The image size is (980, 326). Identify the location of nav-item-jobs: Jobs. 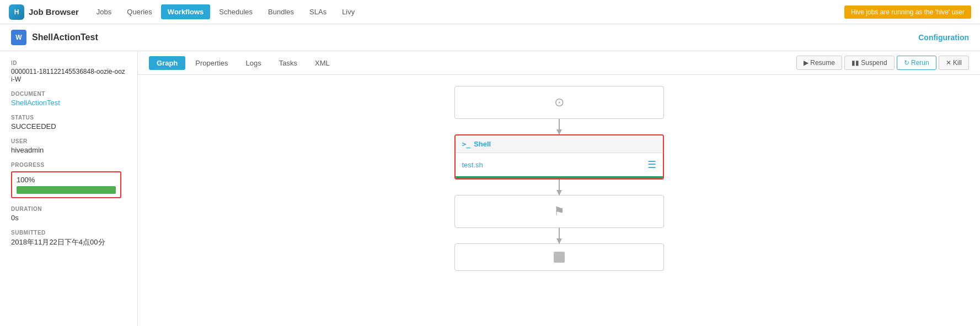
(104, 12).